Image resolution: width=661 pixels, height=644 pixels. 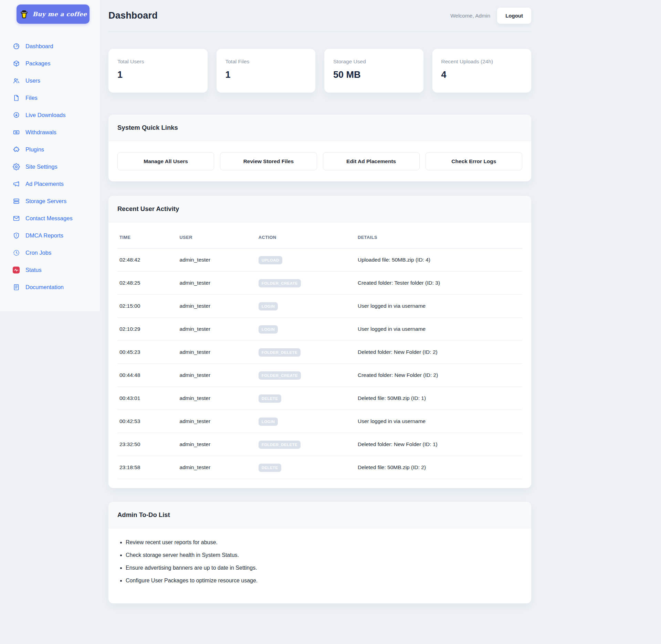 I want to click on activity-details: User logged in via username, so click(x=438, y=329).